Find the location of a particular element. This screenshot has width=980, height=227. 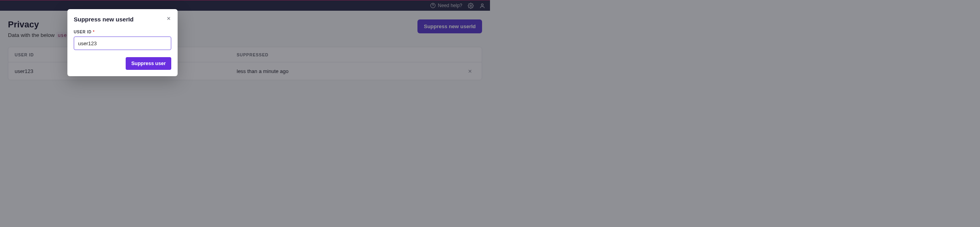

suppress-user-button: Suppress user is located at coordinates (148, 63).